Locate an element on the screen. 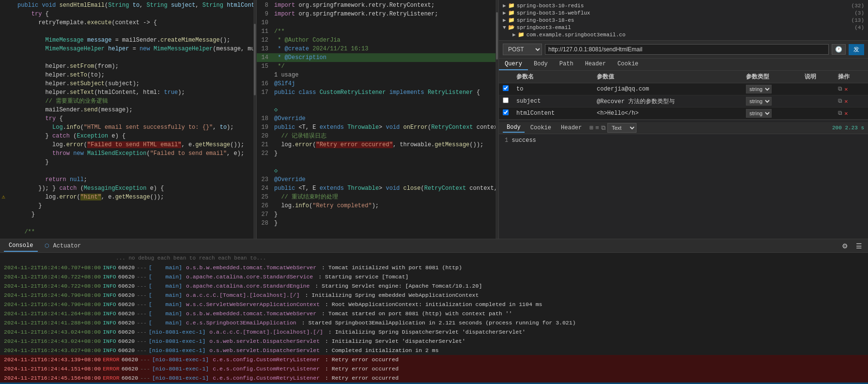  pretty-icon: ⊞ is located at coordinates (591, 128).